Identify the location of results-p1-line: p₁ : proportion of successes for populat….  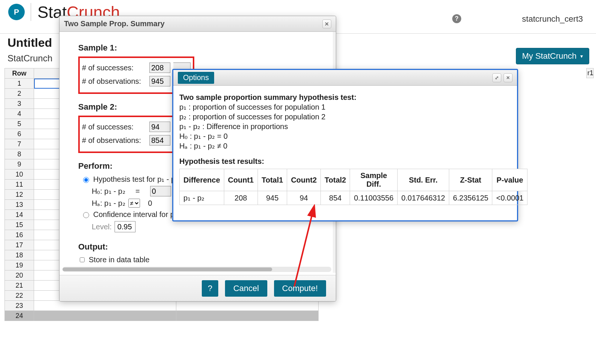
(345, 107).